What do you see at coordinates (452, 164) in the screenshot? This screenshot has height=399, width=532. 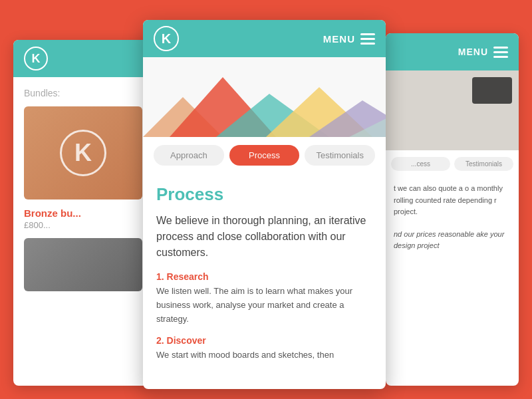 I see `right-card-tabs: ...cess Testimonials` at bounding box center [452, 164].